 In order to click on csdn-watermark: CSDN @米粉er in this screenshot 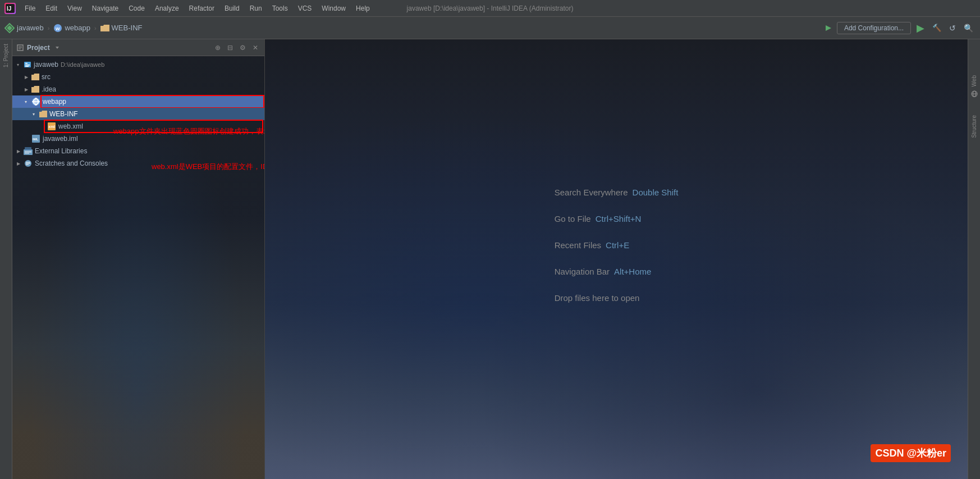, I will do `click(910, 453)`.